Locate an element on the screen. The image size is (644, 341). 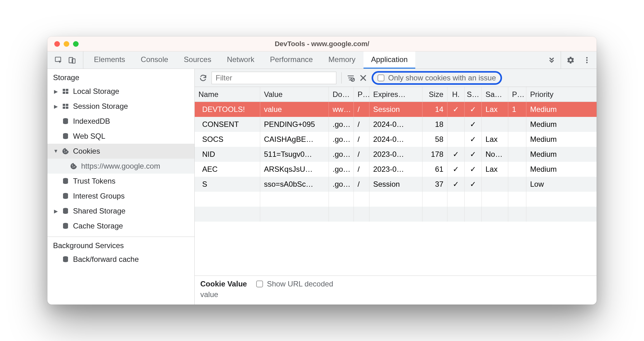
cell-partition is located at coordinates (517, 154).